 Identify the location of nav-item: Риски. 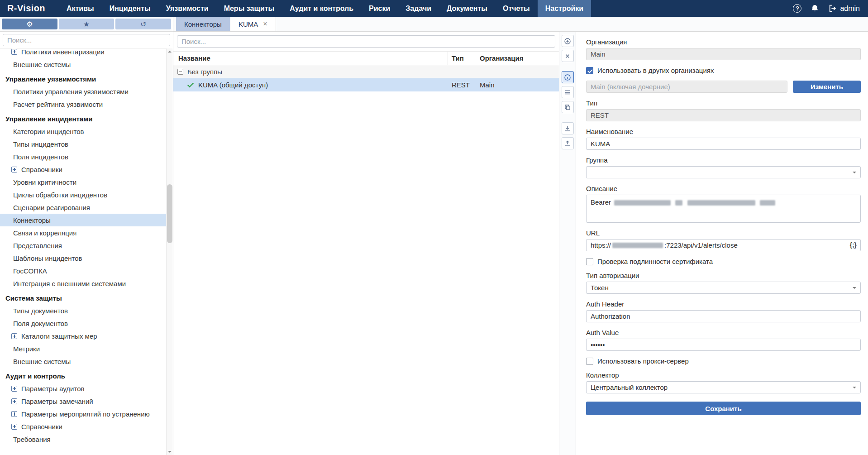
(379, 8).